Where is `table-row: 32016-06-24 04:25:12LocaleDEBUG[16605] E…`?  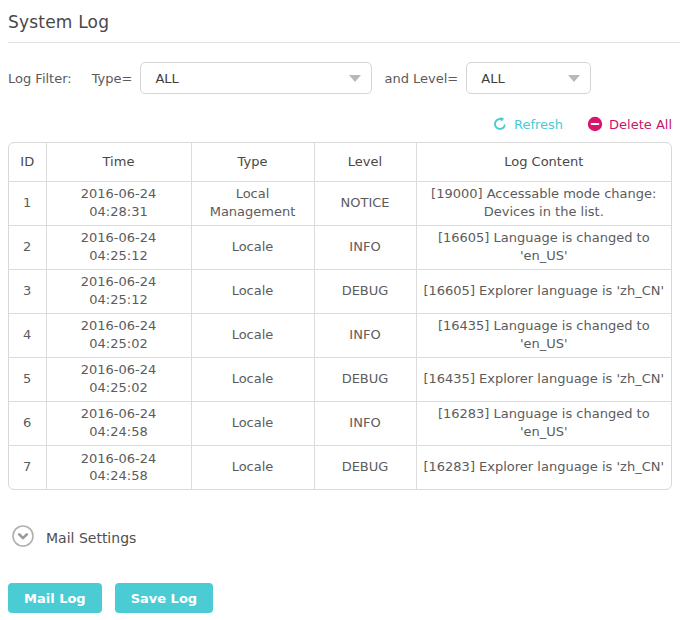
table-row: 32016-06-24 04:25:12LocaleDEBUG[16605] E… is located at coordinates (340, 291).